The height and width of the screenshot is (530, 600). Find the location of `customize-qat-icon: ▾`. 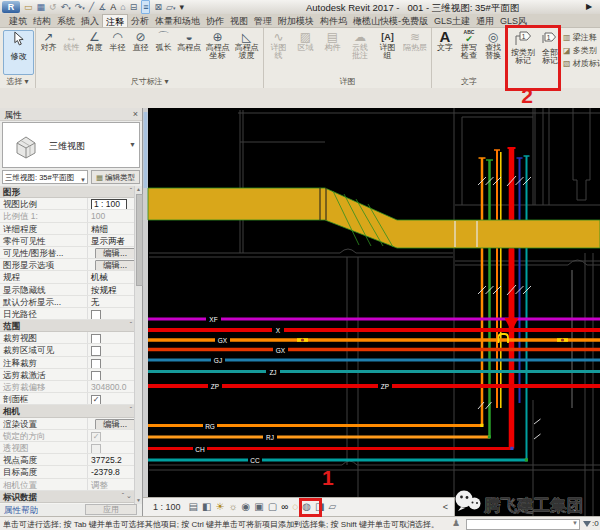

customize-qat-icon: ▾ is located at coordinates (182, 7).